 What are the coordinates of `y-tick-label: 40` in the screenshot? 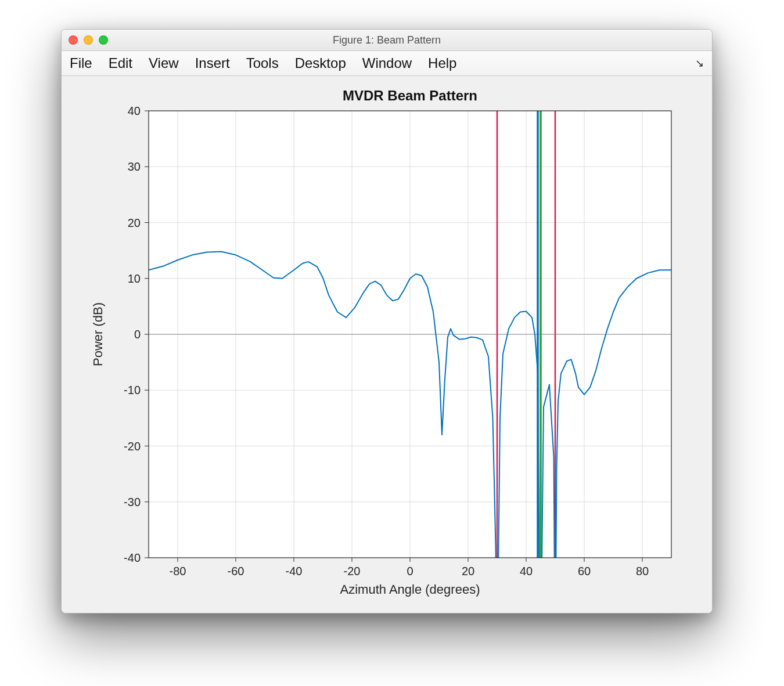 It's located at (134, 111).